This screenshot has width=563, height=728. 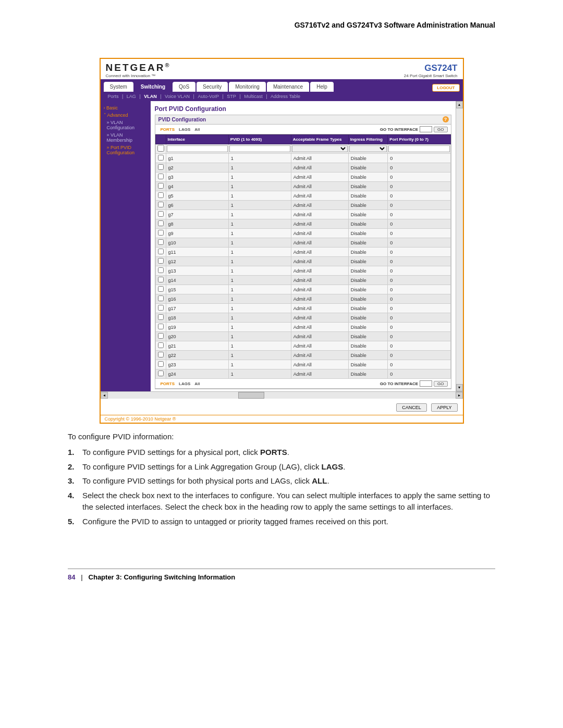 What do you see at coordinates (126, 150) in the screenshot?
I see `sidebar-item: » Port PVID Configuration` at bounding box center [126, 150].